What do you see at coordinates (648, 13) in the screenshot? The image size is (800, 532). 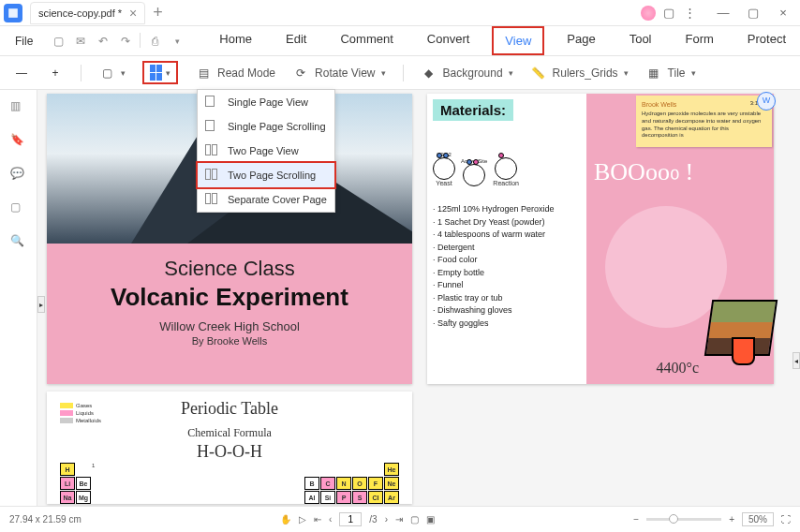 I see `user-badge-icon` at bounding box center [648, 13].